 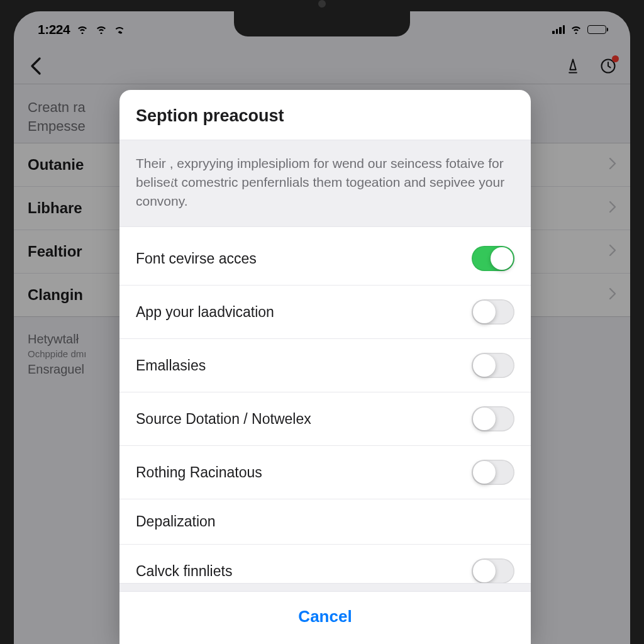 I want to click on option-row: App your laadvication, so click(x=325, y=312).